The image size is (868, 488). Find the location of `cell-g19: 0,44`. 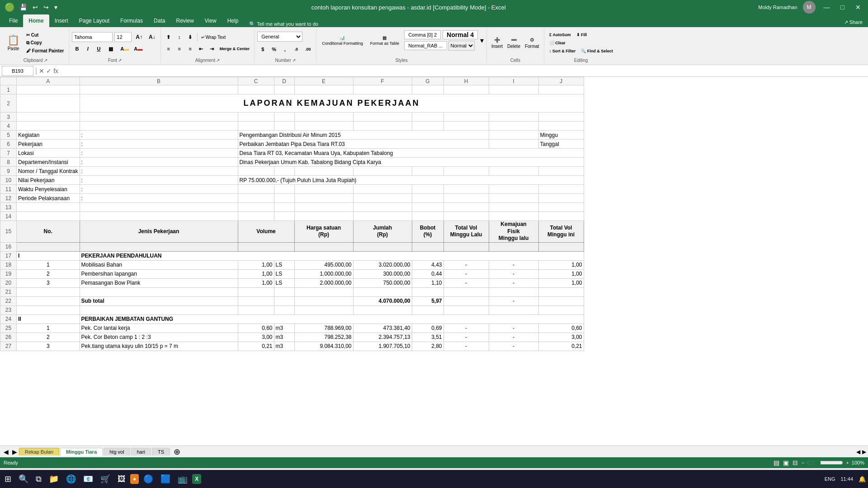

cell-g19: 0,44 is located at coordinates (428, 274).